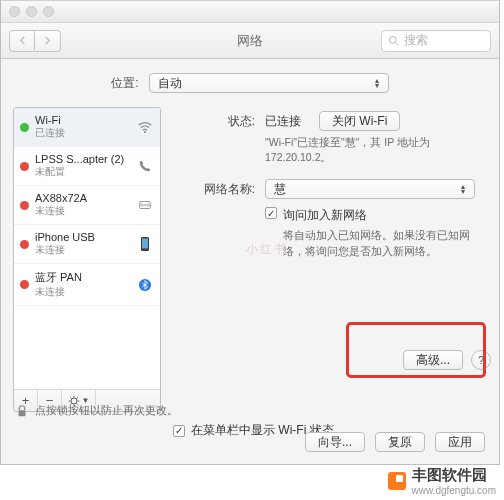 Image resolution: width=504 pixels, height=500 pixels. What do you see at coordinates (213, 138) in the screenshot?
I see `status-label: 状态:` at bounding box center [213, 138].